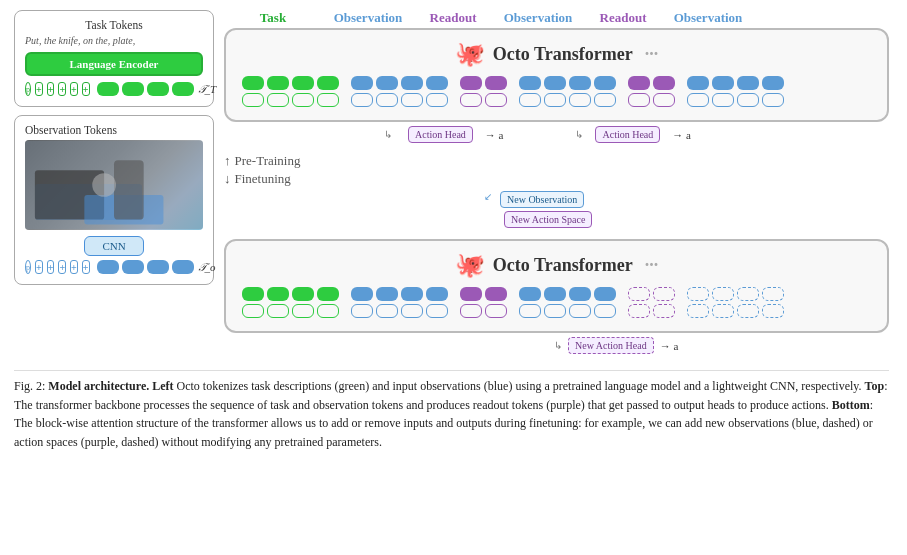 The height and width of the screenshot is (555, 907). I want to click on fbto5, so click(530, 311).